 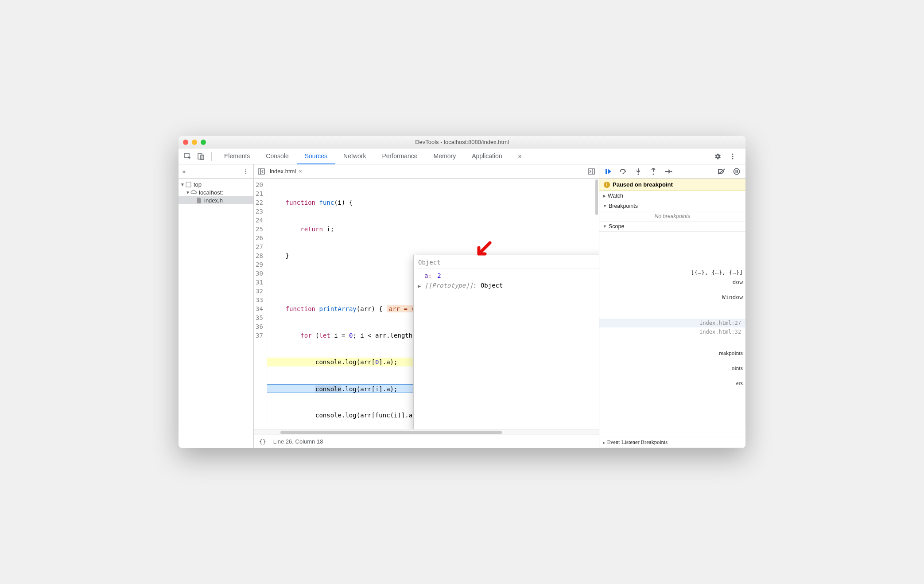 I want to click on tab-elements: Elements, so click(x=237, y=156).